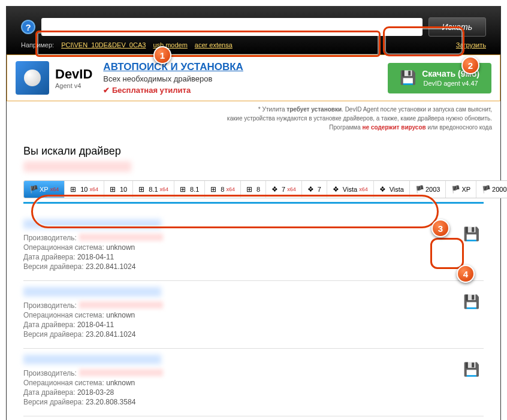 The width and height of the screenshot is (507, 420). I want to click on os-tab-7: ❖7, so click(315, 189).